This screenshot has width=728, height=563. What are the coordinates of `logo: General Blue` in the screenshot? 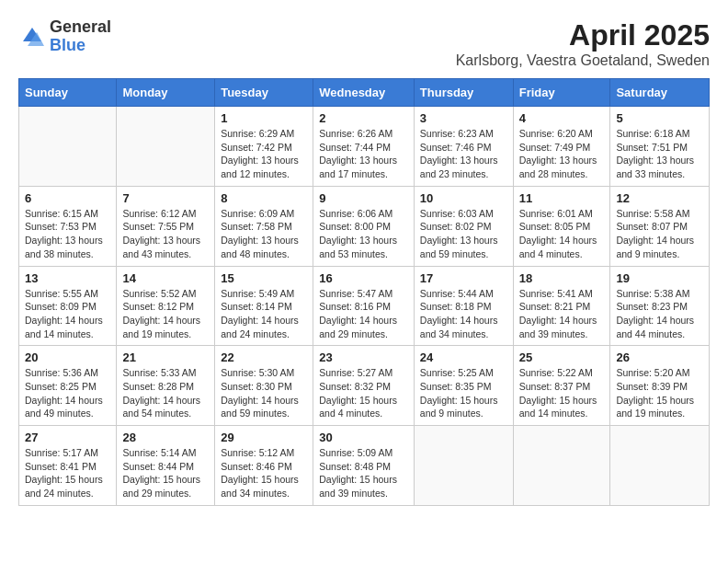 It's located at (64, 37).